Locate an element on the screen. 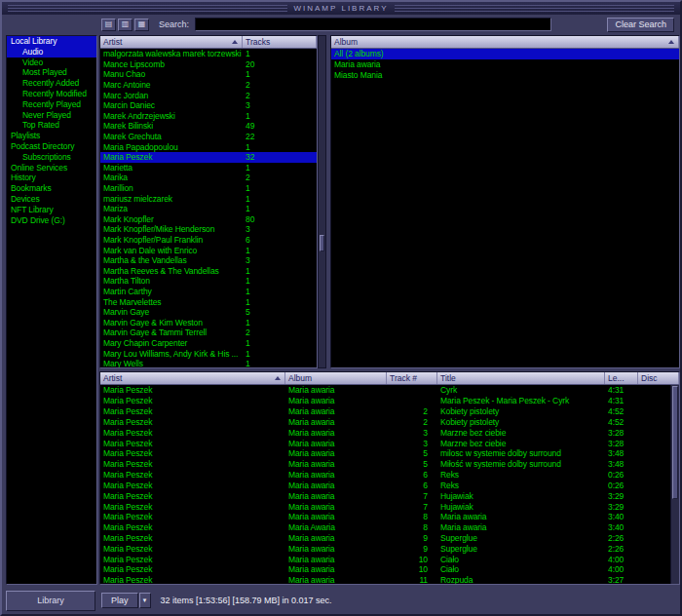 Image resolution: width=682 pixels, height=616 pixels. artist-row: Martha Tilton 1 is located at coordinates (208, 281).